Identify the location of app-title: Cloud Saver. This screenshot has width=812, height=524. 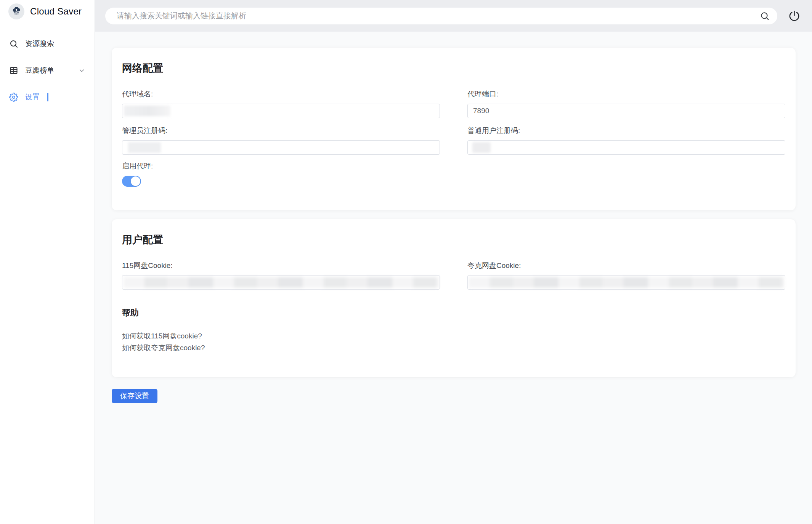
(56, 11).